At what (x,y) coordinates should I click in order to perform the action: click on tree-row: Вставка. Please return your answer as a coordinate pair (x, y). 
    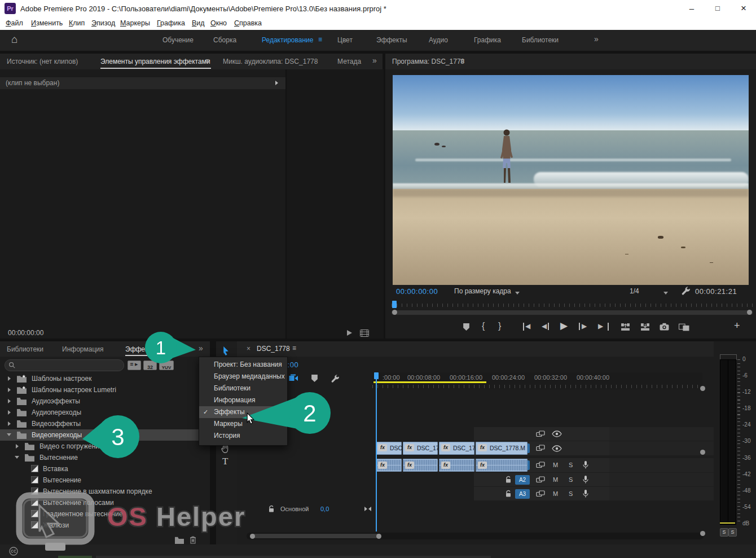
    Looking at the image, I should click on (105, 469).